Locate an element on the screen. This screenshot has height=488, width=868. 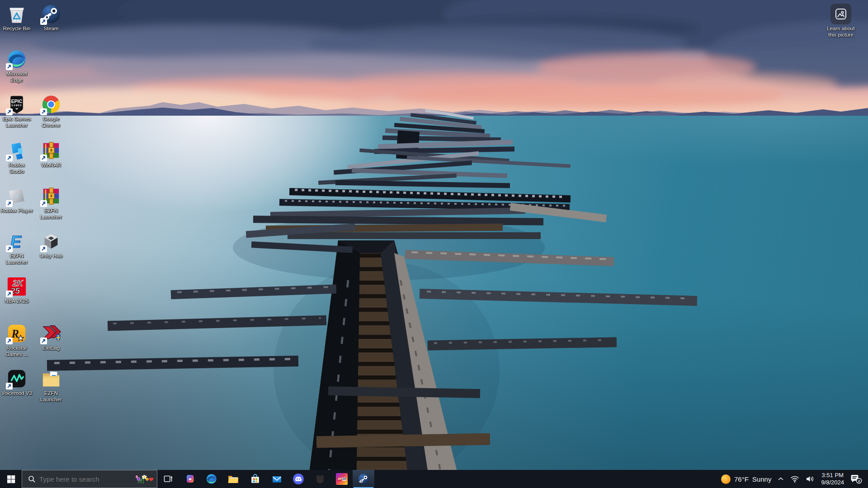
desktop-icon-label: Microsoft Edge is located at coordinates (17, 77).